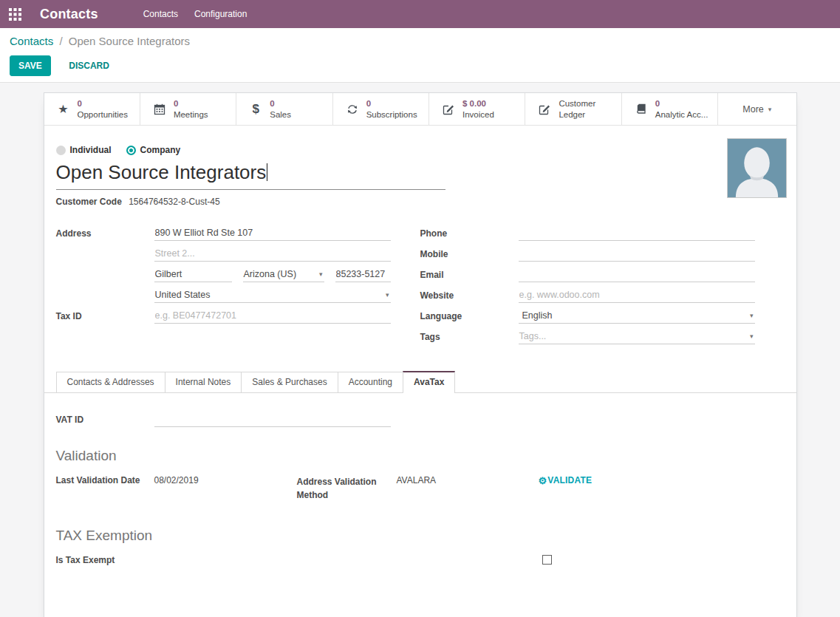 The image size is (840, 617). What do you see at coordinates (284, 274) in the screenshot?
I see `state-select: Arizona (US) ▾` at bounding box center [284, 274].